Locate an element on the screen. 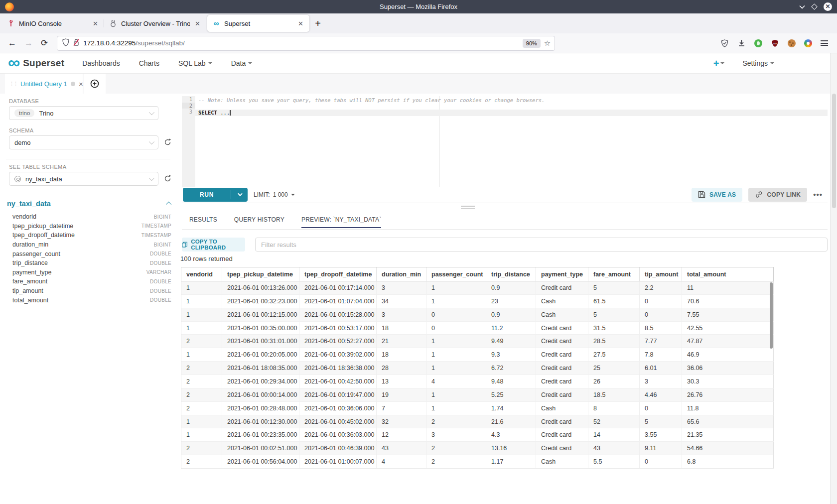 This screenshot has height=504, width=837. bookmark-star-icon: ☆ is located at coordinates (547, 43).